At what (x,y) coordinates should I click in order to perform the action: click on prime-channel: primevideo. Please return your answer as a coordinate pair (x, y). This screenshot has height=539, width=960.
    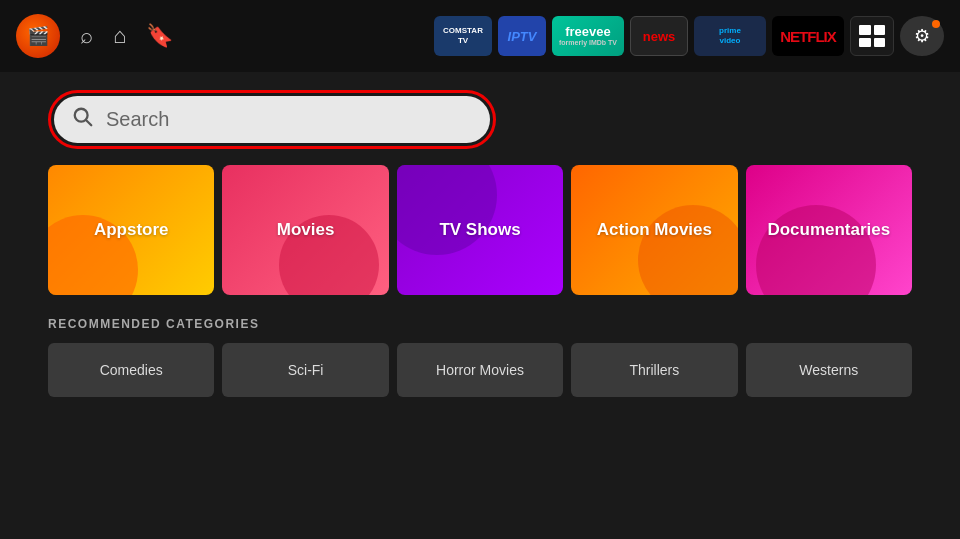
    Looking at the image, I should click on (730, 36).